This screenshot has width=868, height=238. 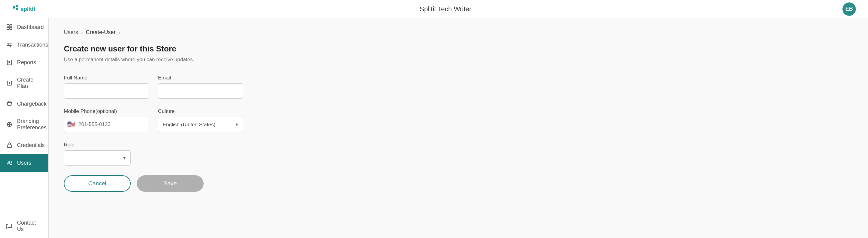 What do you see at coordinates (24, 128) in the screenshot?
I see `sidebar: Dashboard Transactions Reports` at bounding box center [24, 128].